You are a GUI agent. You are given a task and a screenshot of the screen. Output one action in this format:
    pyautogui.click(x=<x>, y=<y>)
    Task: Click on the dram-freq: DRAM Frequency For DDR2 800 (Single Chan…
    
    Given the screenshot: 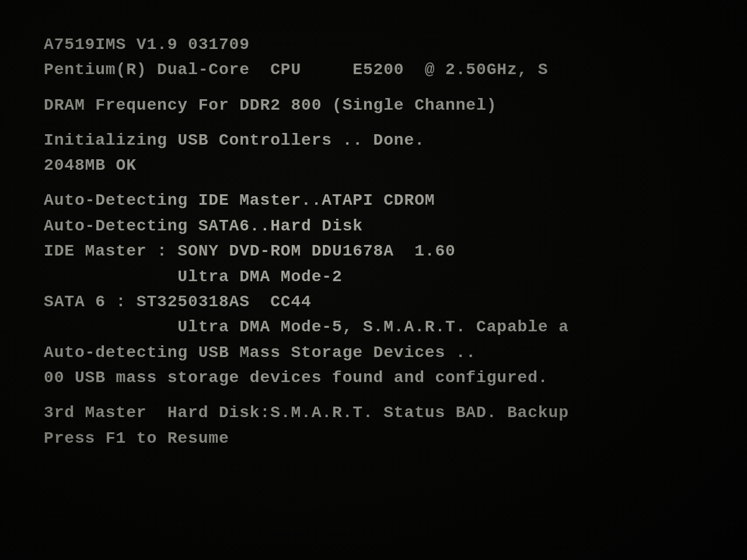 What is the action you would take?
    pyautogui.click(x=378, y=105)
    